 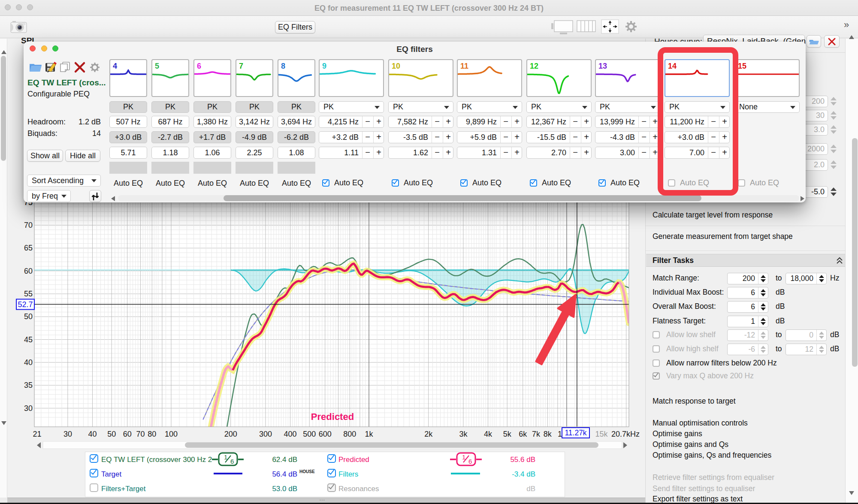 I want to click on svg-text: 7k, so click(x=536, y=434).